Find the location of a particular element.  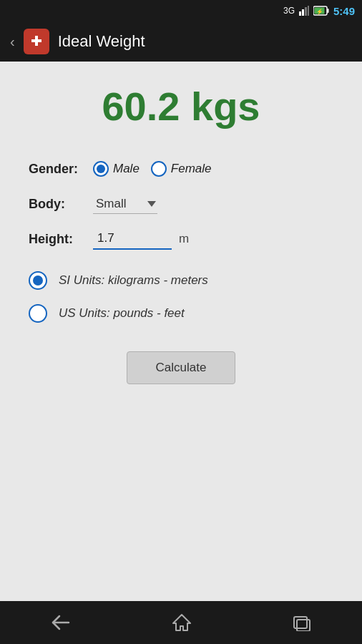

app-title: Ideal Weight is located at coordinates (102, 42).